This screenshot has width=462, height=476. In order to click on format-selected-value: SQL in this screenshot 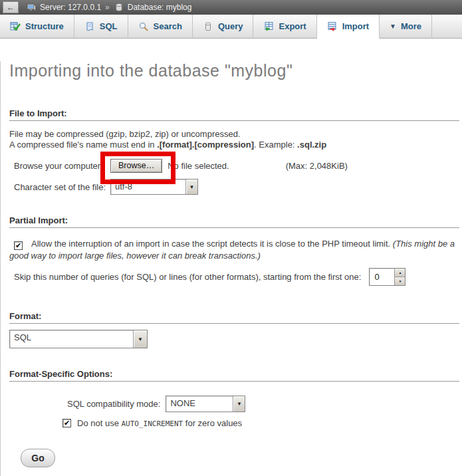, I will do `click(72, 339)`.